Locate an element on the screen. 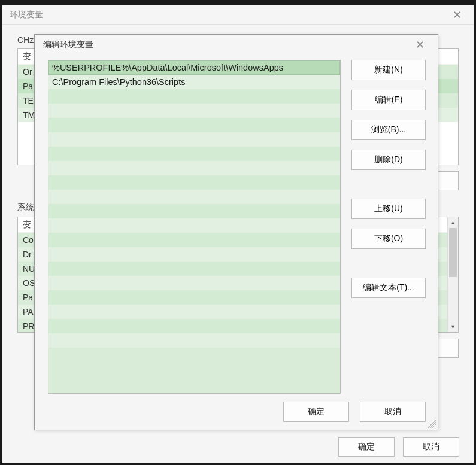  child-ok-button: 确定 is located at coordinates (316, 412).